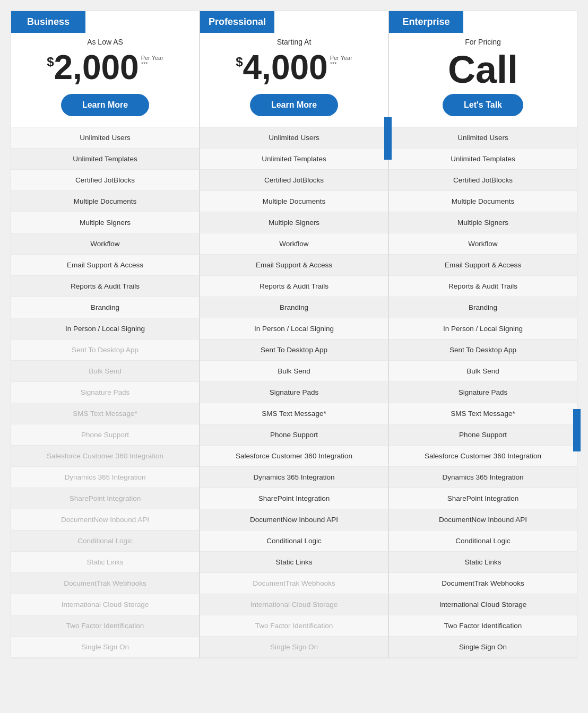 This screenshot has height=713, width=588. Describe the element at coordinates (483, 541) in the screenshot. I see `feature-row-enterprise-19: Conditional Logic` at that location.